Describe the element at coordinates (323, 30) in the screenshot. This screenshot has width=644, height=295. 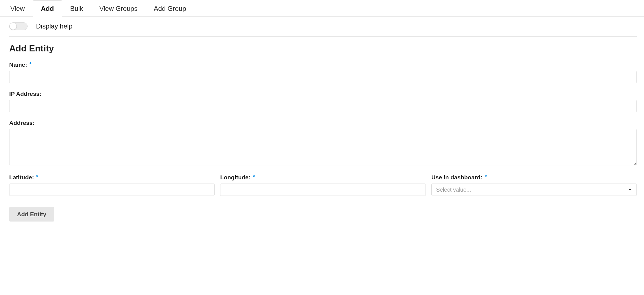
I see `help-row: Display help` at that location.